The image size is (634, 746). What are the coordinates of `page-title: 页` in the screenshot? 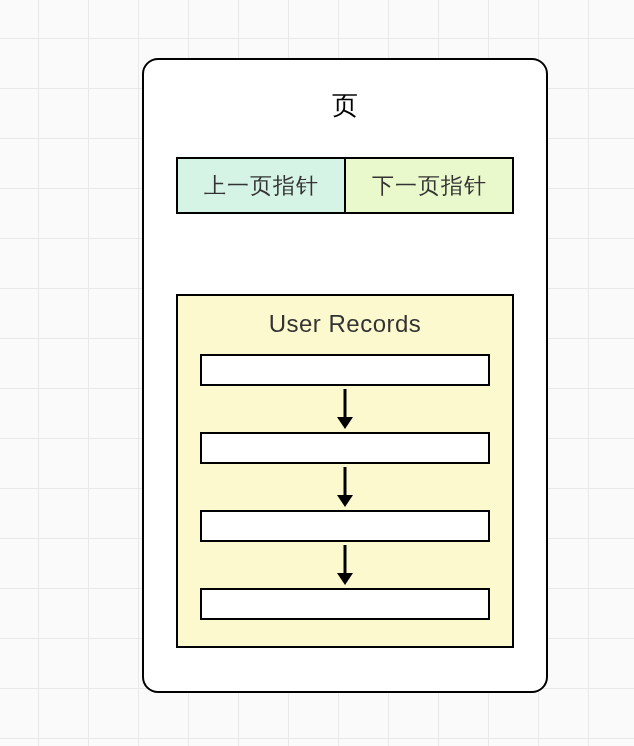 It's located at (345, 106).